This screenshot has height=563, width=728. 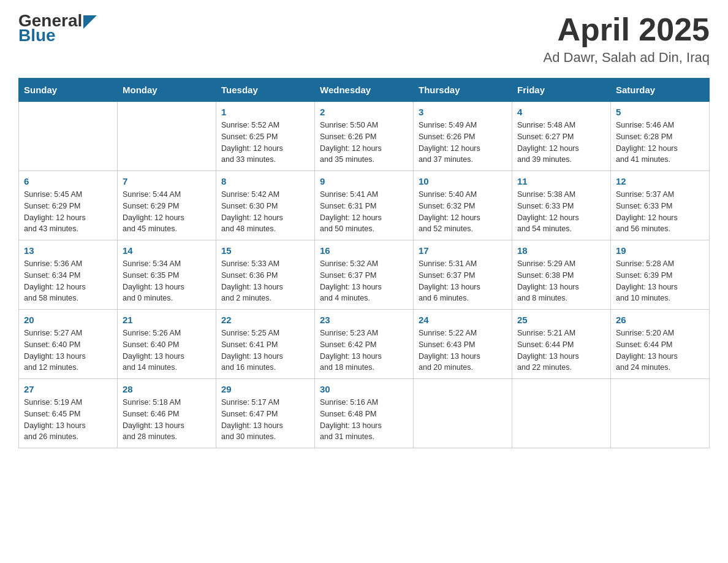 What do you see at coordinates (364, 275) in the screenshot?
I see `day-cell: 16Sunrise: 5:32 AM Sunset: 6:37 PM Dayli…` at bounding box center [364, 275].